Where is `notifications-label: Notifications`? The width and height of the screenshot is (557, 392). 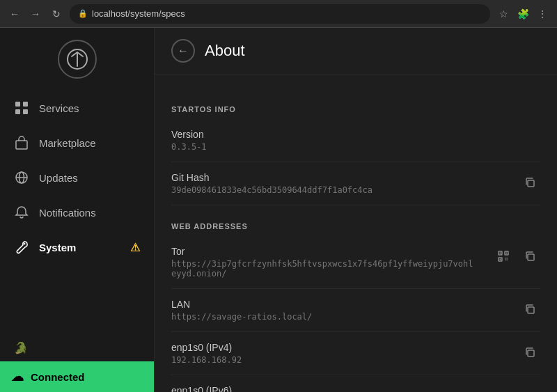
notifications-label: Notifications is located at coordinates (89, 213).